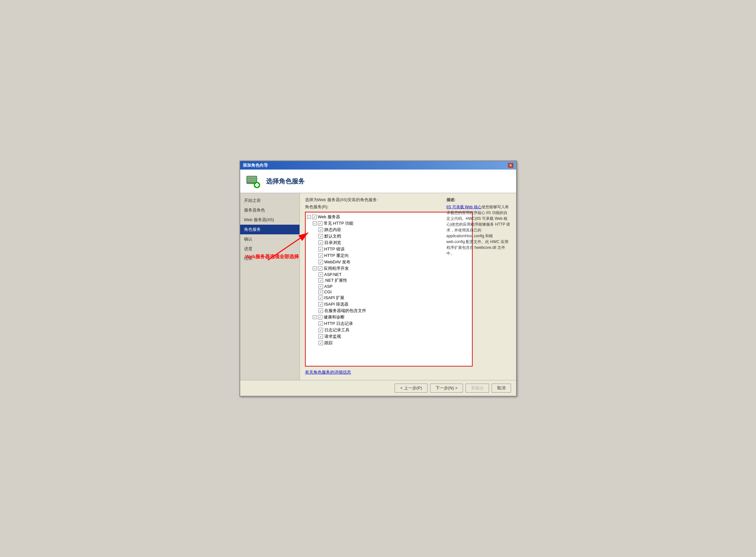  I want to click on item-label-isapi-ext: ISAPI 扩展, so click(335, 298).